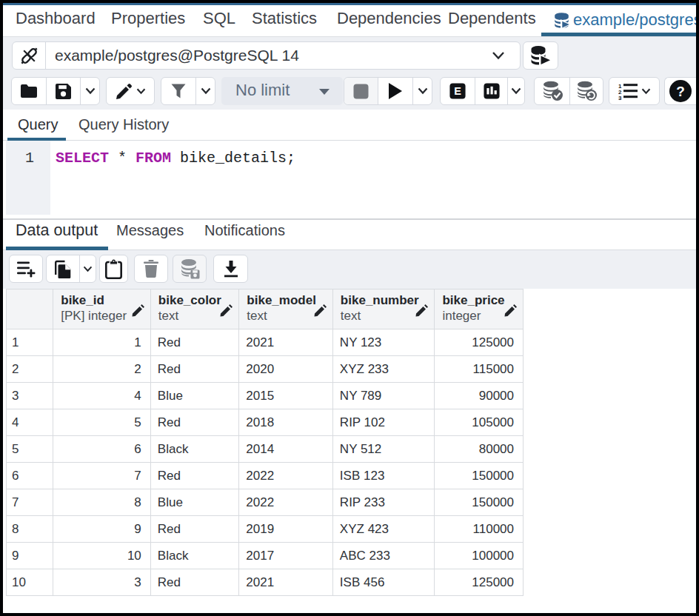 Image resolution: width=699 pixels, height=616 pixels. I want to click on svg-text: E, so click(458, 91).